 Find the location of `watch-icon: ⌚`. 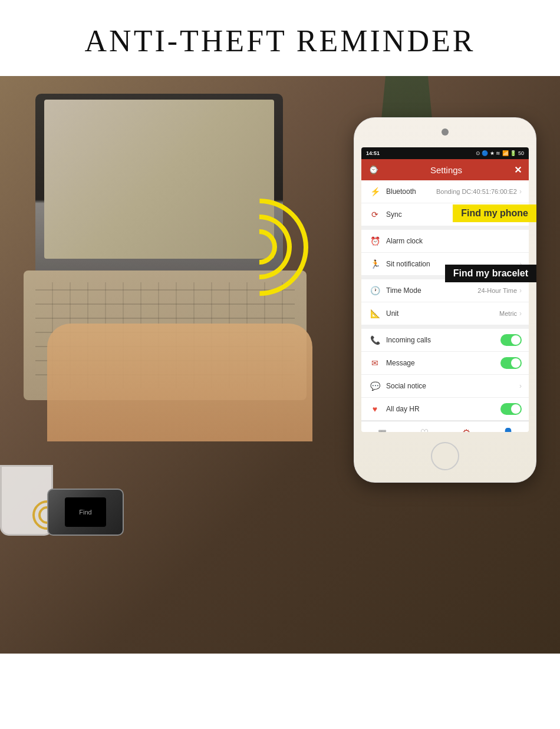

watch-icon: ⌚ is located at coordinates (374, 170).